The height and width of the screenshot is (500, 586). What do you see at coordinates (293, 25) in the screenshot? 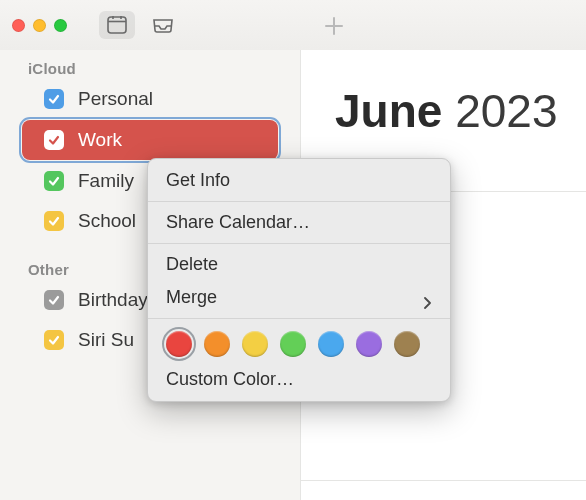
I see `titlebar` at bounding box center [293, 25].